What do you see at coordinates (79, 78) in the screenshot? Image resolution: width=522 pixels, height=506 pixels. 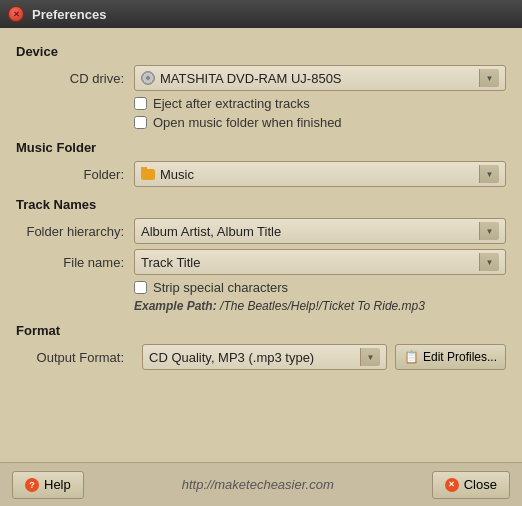 I see `cd-drive-label: CD drive:` at bounding box center [79, 78].